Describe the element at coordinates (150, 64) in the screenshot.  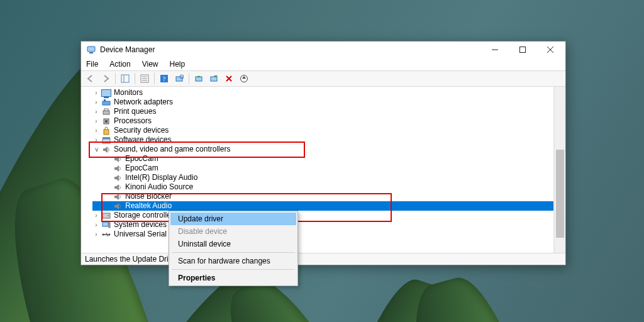
I see `menu-view: View` at that location.